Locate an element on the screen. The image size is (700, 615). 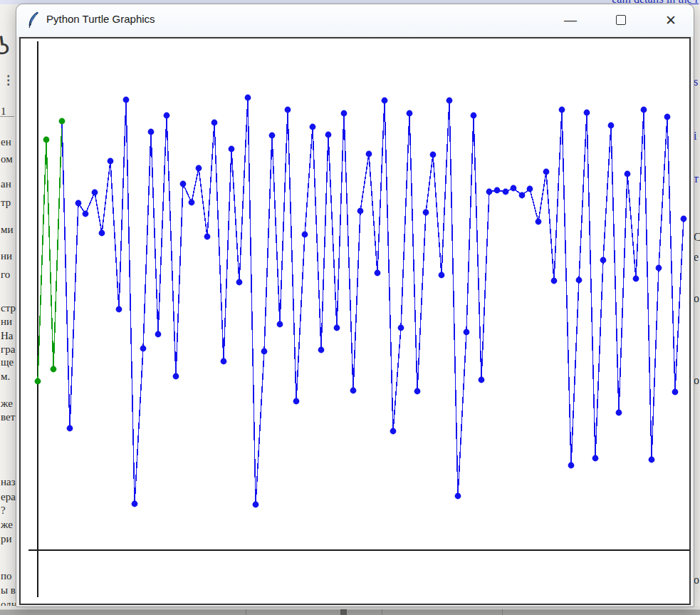
background-bottom-notch is located at coordinates (343, 612).